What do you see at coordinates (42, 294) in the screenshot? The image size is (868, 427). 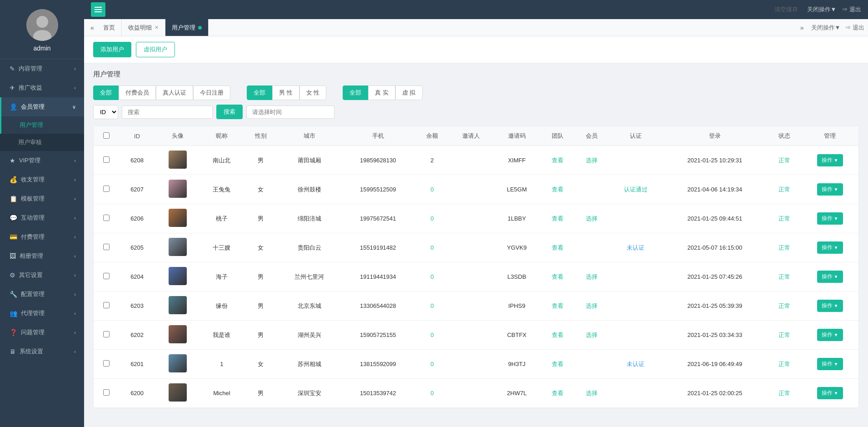 I see `sidebar-item-config: 🔧 配置管理 ‹` at bounding box center [42, 294].